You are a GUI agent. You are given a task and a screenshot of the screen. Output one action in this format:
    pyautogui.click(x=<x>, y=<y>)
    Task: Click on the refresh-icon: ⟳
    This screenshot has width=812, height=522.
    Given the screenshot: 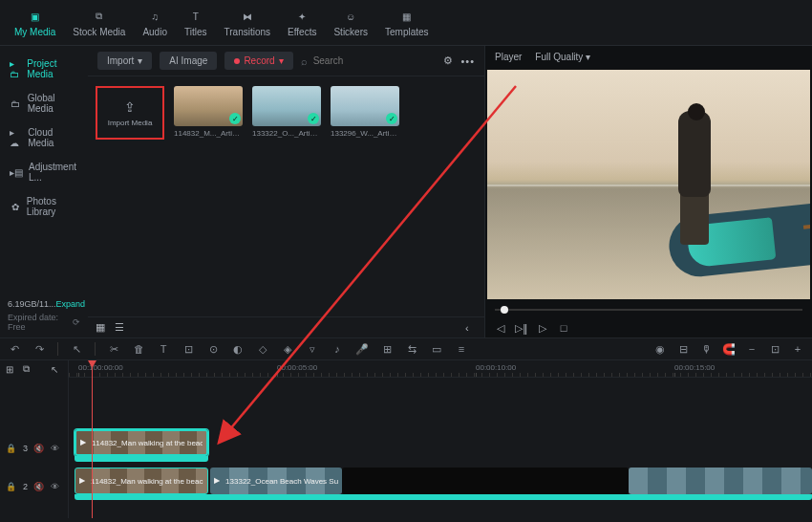 What is the action you would take?
    pyautogui.click(x=76, y=322)
    